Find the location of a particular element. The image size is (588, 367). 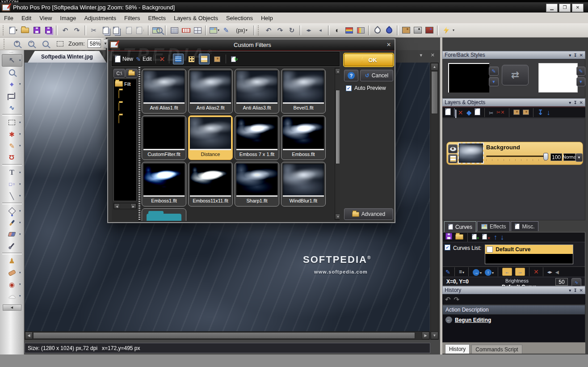

reset-curve-button: ✕ is located at coordinates (536, 272).